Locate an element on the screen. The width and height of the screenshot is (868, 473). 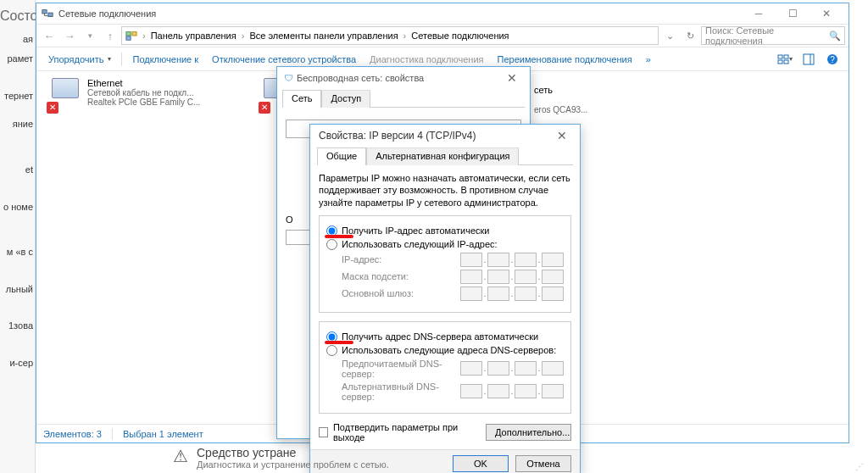
connect-to-button: Подключение к is located at coordinates (165, 59).